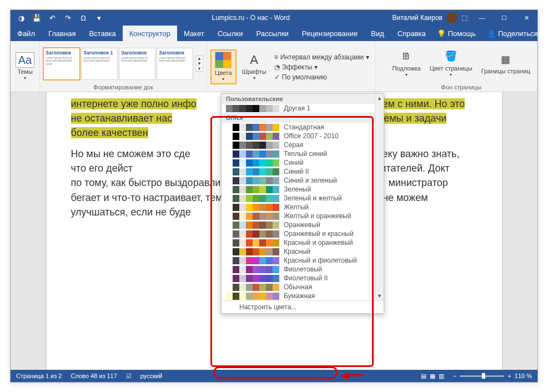 The width and height of the screenshot is (548, 392). What do you see at coordinates (418, 18) in the screenshot?
I see `user-name: Виталий Каиров` at bounding box center [418, 18].